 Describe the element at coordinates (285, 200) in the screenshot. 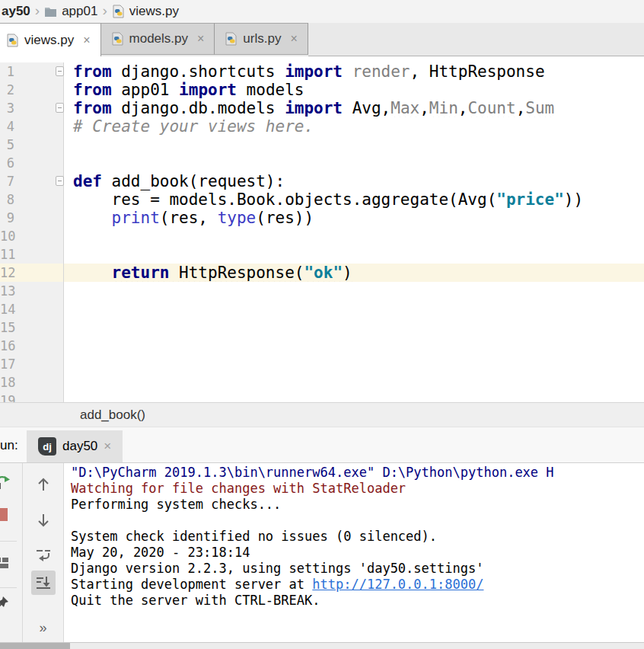

I see `code-token: res = models.Book.objects.aggregate(Avg(` at that location.